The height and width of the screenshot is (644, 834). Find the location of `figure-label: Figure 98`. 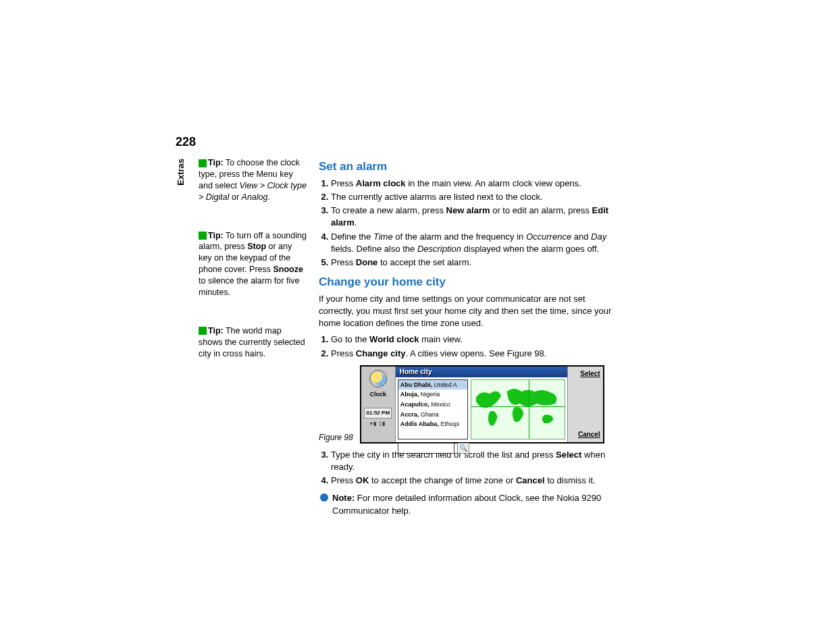

figure-label: Figure 98 is located at coordinates (336, 437).